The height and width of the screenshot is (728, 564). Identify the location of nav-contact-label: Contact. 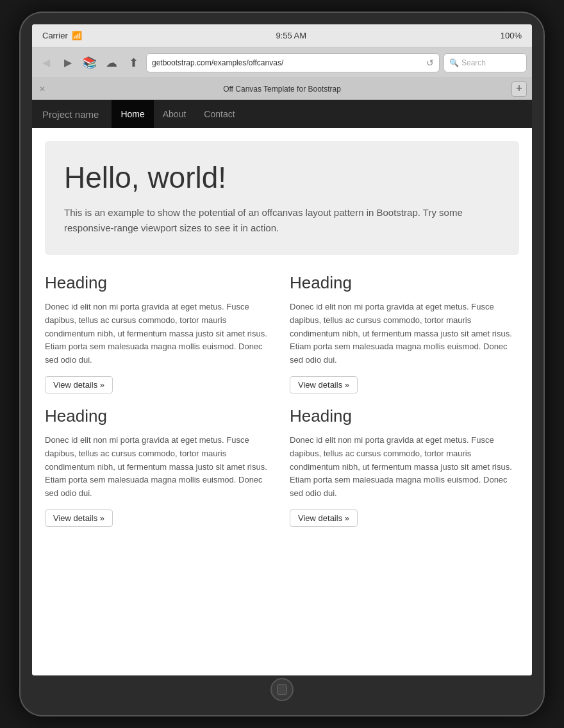
(219, 114).